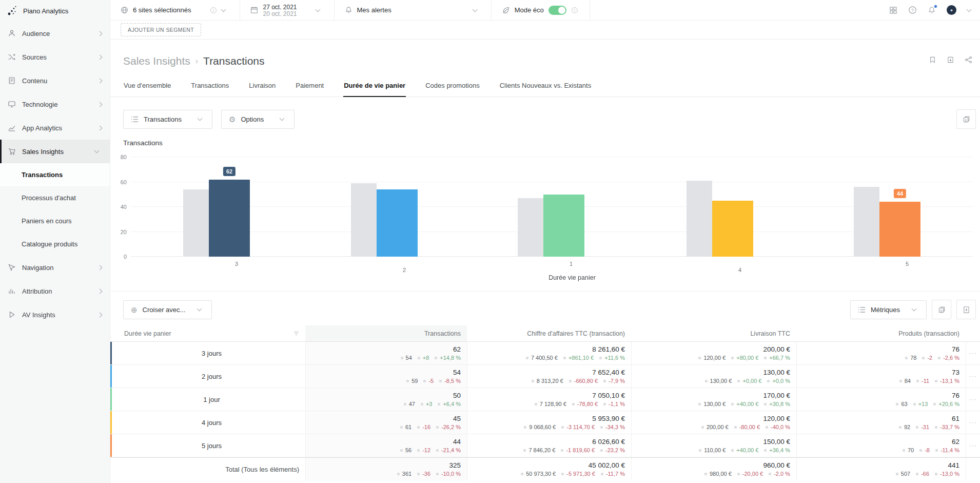  I want to click on export-page-button, so click(950, 60).